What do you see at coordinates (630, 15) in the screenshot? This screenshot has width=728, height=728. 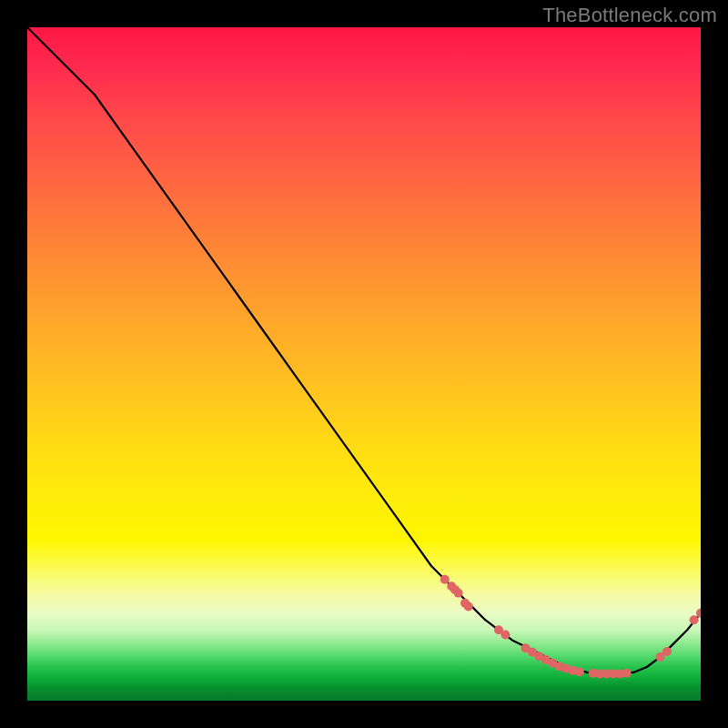 I see `watermark-text: TheBottleneck.com` at bounding box center [630, 15].